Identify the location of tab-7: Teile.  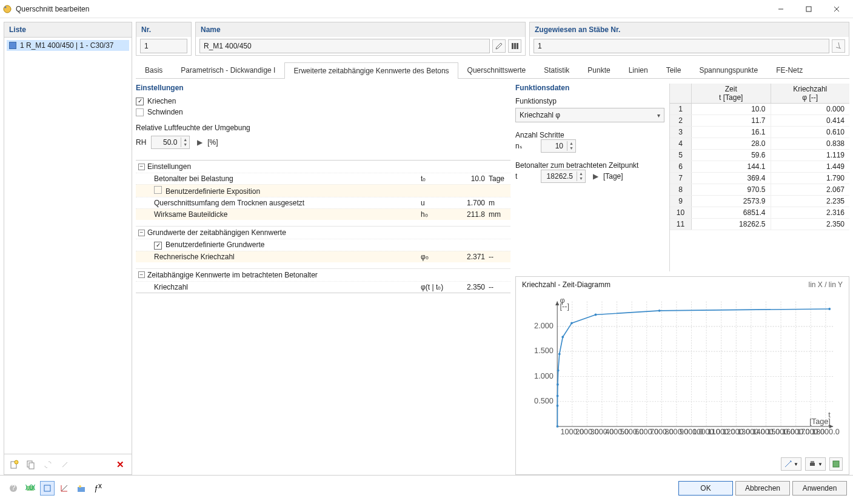
(674, 70).